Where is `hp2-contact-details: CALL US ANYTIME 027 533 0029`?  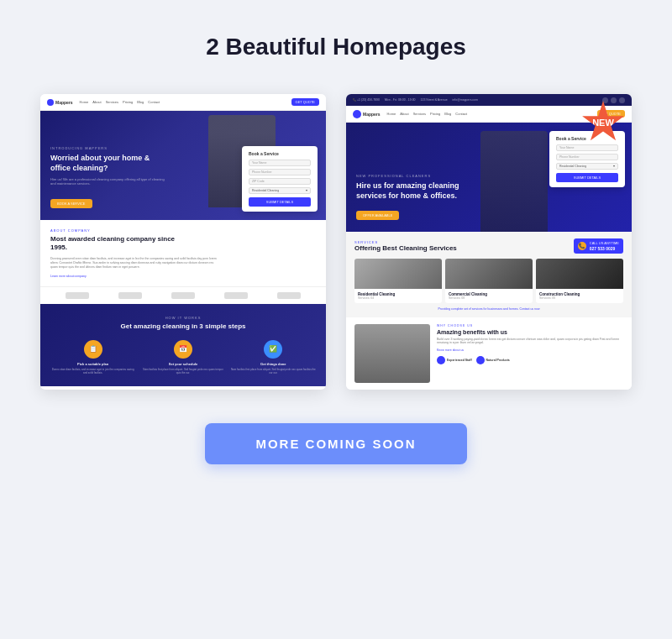 hp2-contact-details: CALL US ANYTIME 027 533 0029 is located at coordinates (605, 246).